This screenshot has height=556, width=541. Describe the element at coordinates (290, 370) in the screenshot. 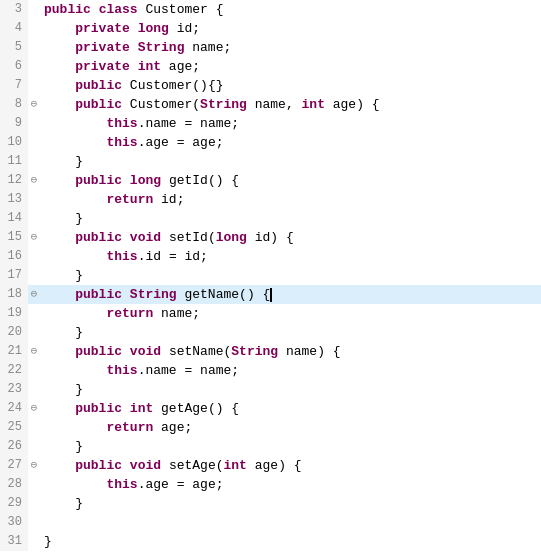

I see `line-content: this.name = name;` at that location.